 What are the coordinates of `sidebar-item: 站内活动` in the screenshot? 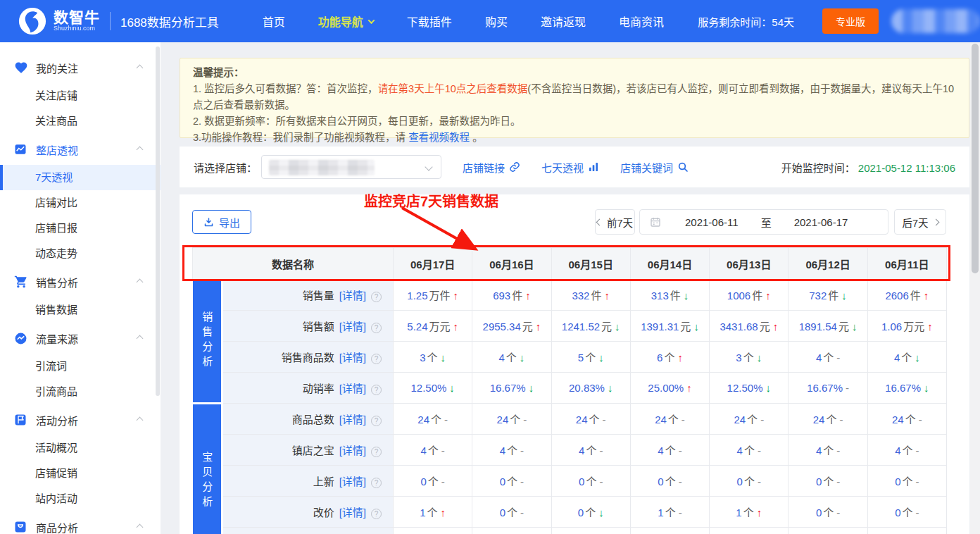 It's located at (80, 499).